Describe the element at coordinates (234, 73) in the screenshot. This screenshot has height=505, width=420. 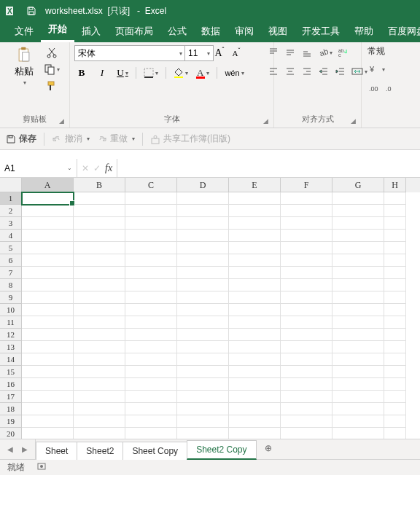
I see `phonetic-guide-button: wén▾` at that location.